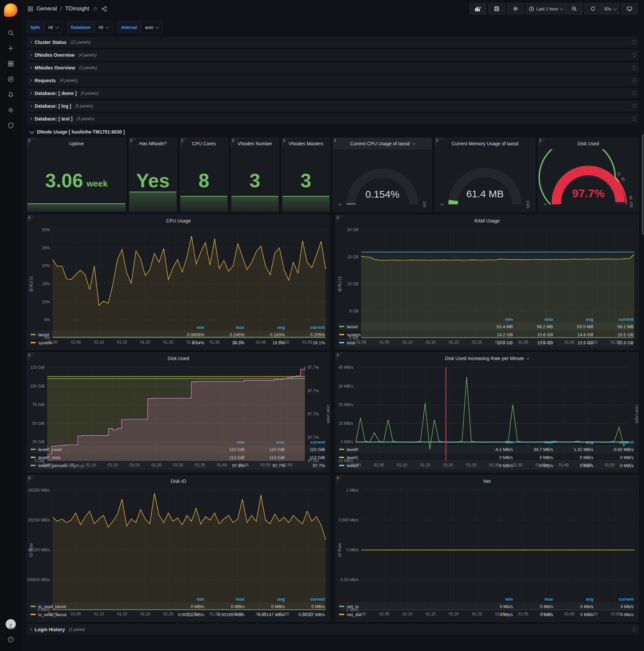  I want to click on cpu-usage-chart: 0%5%10%15%20%25%30%01:0001:0501:1001:150…, so click(179, 275).